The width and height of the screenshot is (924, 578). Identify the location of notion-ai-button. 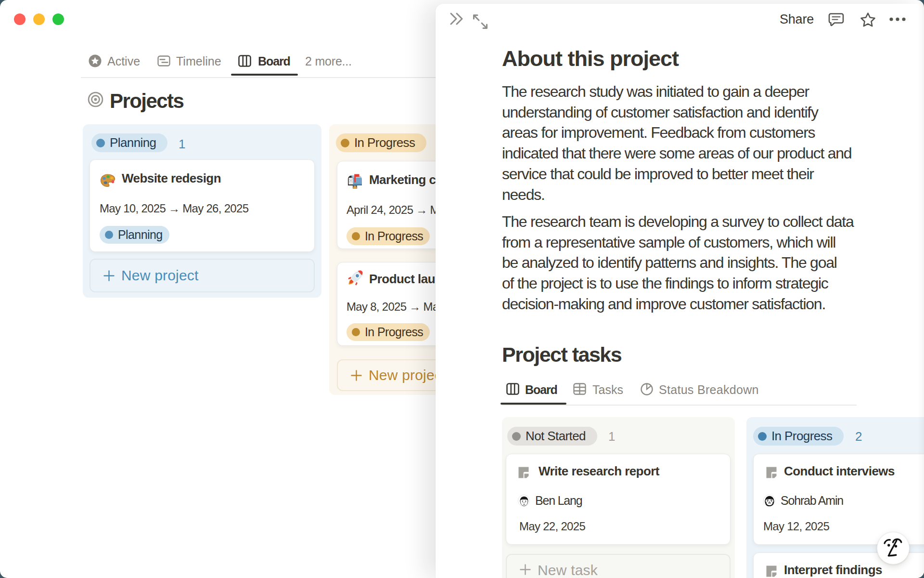
(893, 548).